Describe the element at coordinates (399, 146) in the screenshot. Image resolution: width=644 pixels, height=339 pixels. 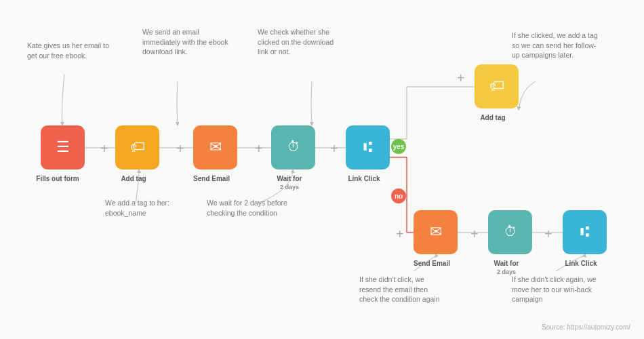
I see `yes-badge: yes` at that location.